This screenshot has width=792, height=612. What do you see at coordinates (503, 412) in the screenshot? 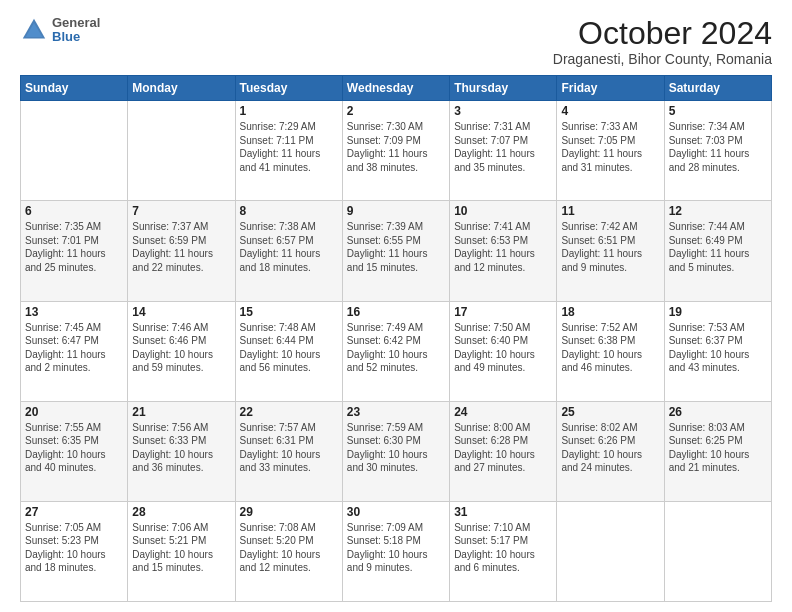
I see `day-number: 24` at bounding box center [503, 412].